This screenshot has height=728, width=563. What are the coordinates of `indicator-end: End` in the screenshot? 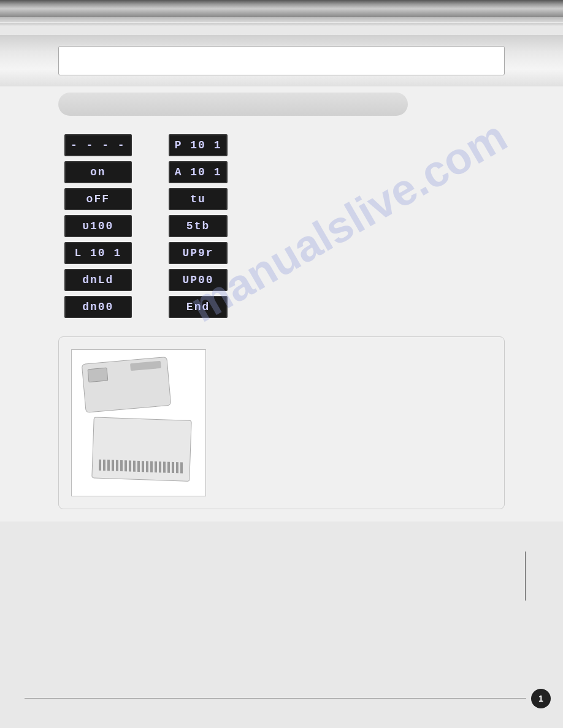 It's located at (199, 307).